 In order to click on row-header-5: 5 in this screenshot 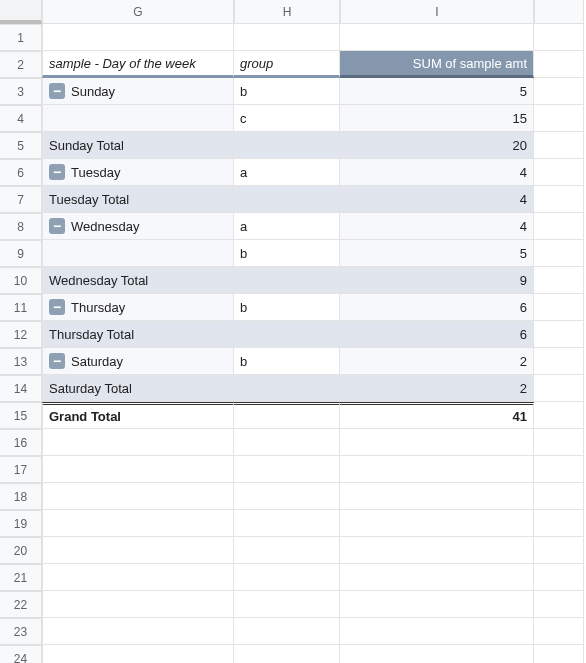, I will do `click(21, 146)`.